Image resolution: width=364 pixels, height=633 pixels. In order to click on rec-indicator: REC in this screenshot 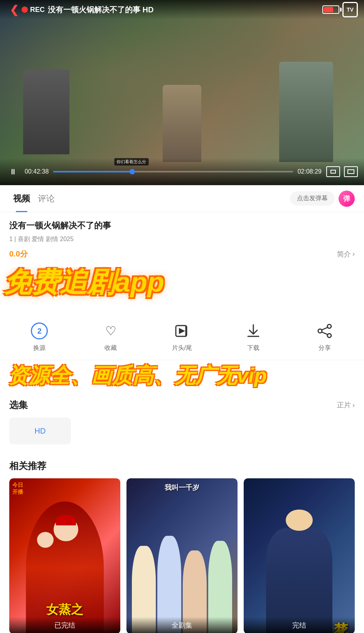, I will do `click(33, 10)`.